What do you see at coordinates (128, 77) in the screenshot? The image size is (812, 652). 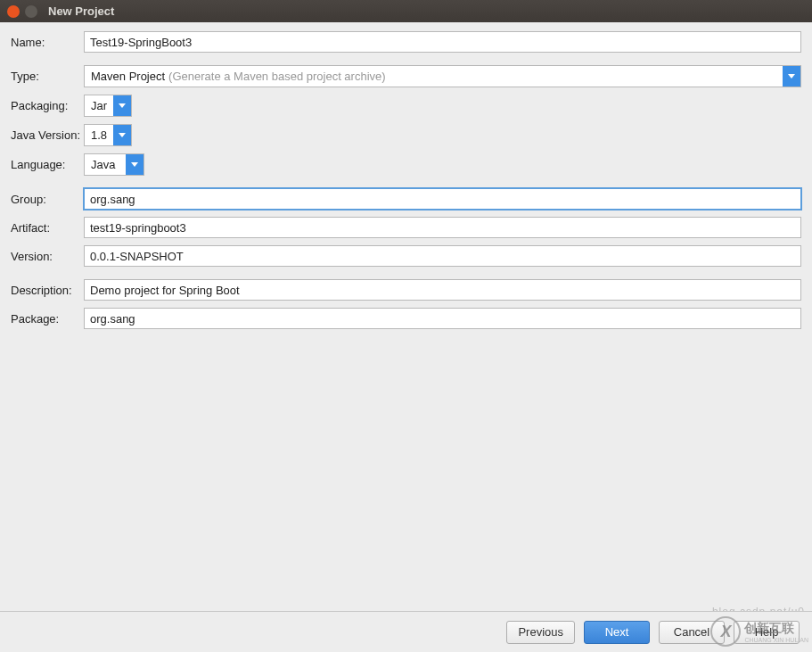 I see `type-value: Maven Project` at bounding box center [128, 77].